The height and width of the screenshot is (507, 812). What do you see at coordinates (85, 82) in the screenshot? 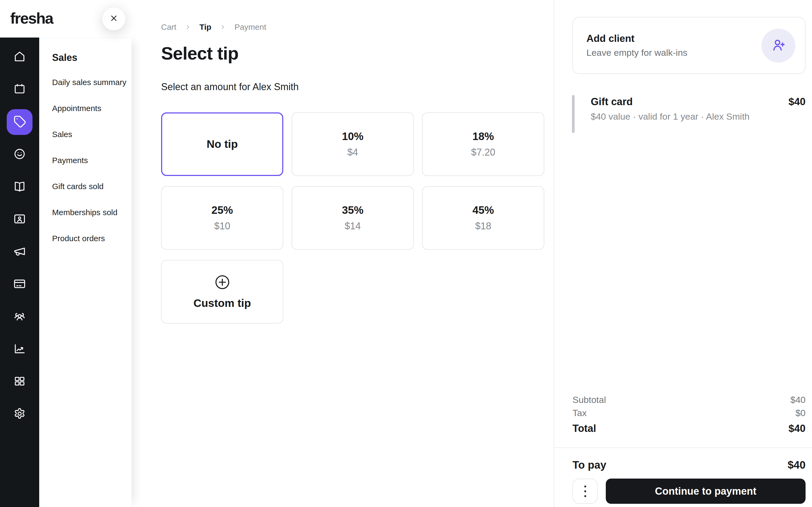
I see `sidebar-item-daily-sales-summary: Daily sales summary` at bounding box center [85, 82].